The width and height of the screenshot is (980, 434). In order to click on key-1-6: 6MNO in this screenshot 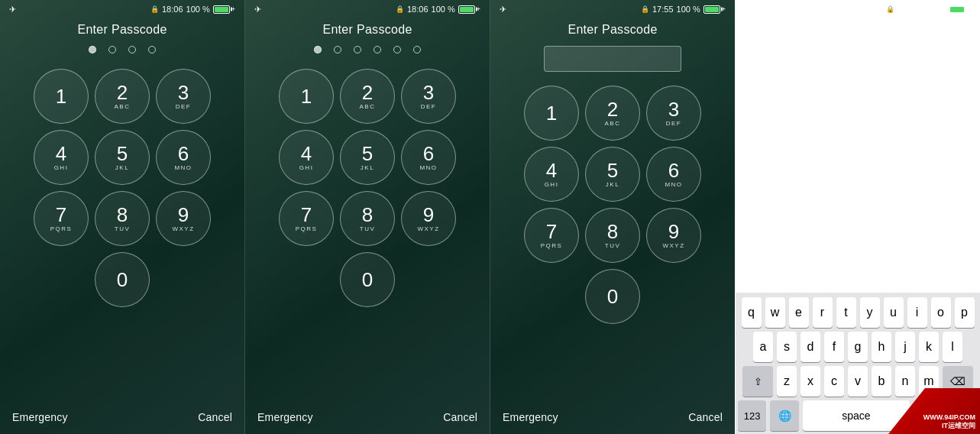, I will do `click(183, 157)`.